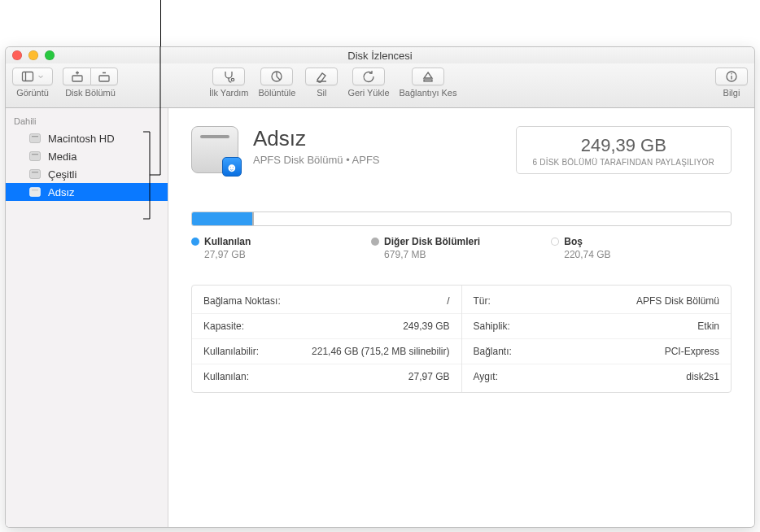  I want to click on sidebar-item-label: Macintosh HD, so click(81, 138).